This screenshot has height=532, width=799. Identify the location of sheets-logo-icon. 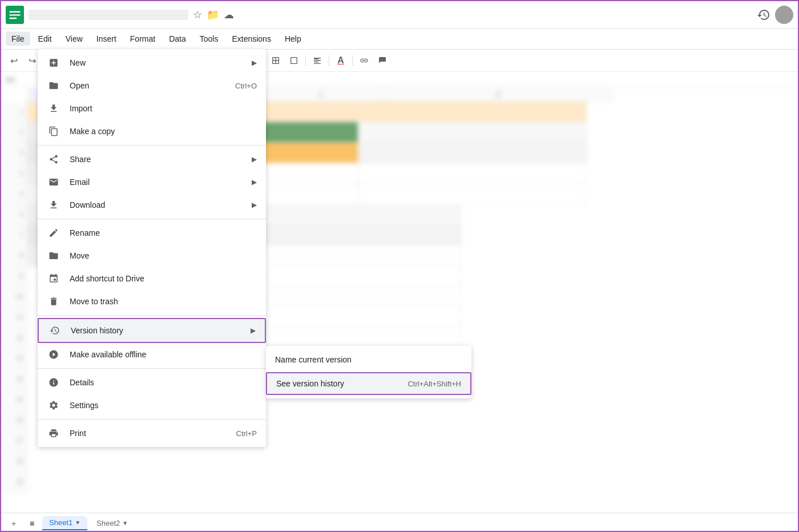
(15, 15).